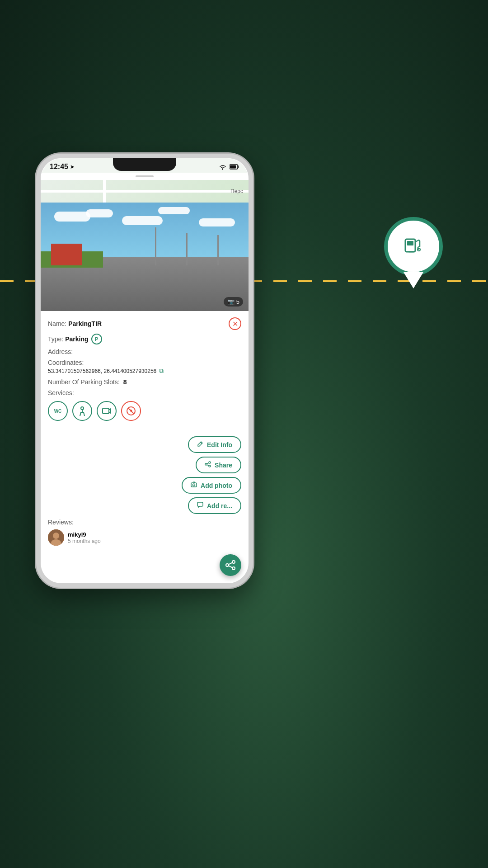  I want to click on close-button: ✕, so click(235, 324).